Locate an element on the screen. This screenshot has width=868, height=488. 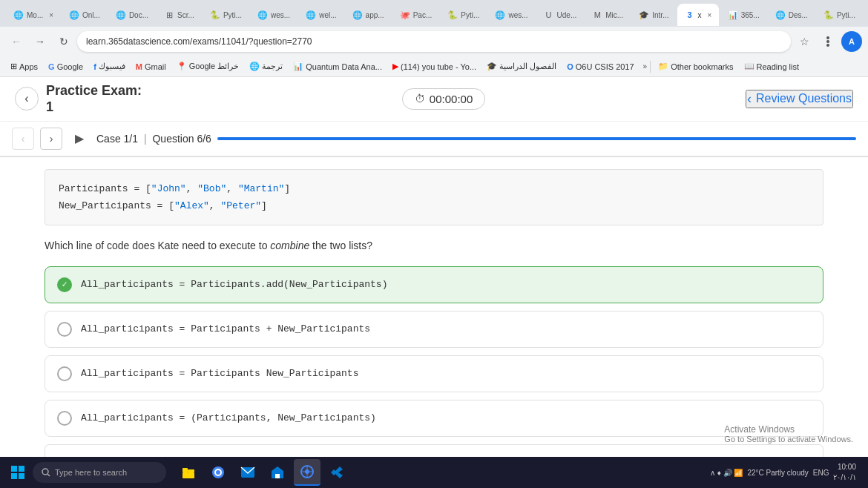
option-text-3: All_participants = Participants New_Part… is located at coordinates (220, 374).